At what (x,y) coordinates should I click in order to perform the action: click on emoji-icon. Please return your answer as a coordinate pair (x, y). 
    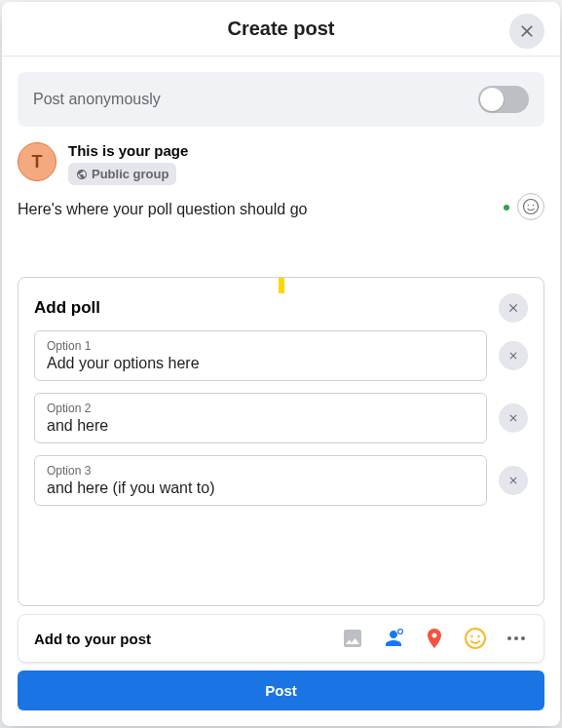
    Looking at the image, I should click on (531, 207).